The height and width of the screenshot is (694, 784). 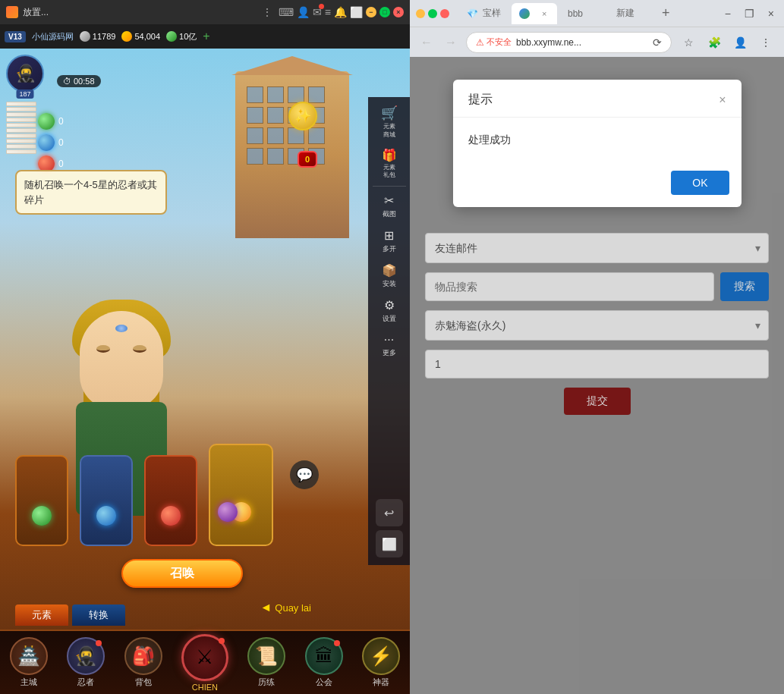 I want to click on element-tab: 元素, so click(x=42, y=615).